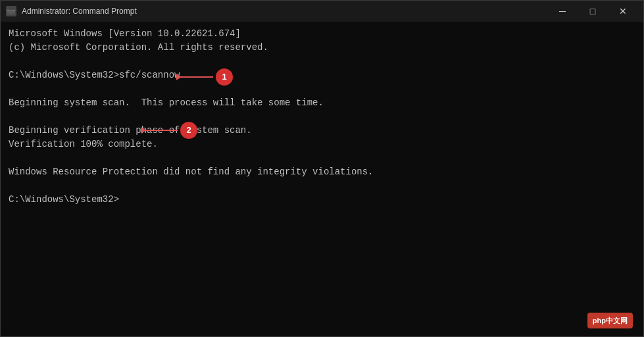 This screenshot has height=337, width=644. Describe the element at coordinates (322, 34) in the screenshot. I see `terminal-line: Microsoft Windows [Version 10.0.22621.67…` at that location.